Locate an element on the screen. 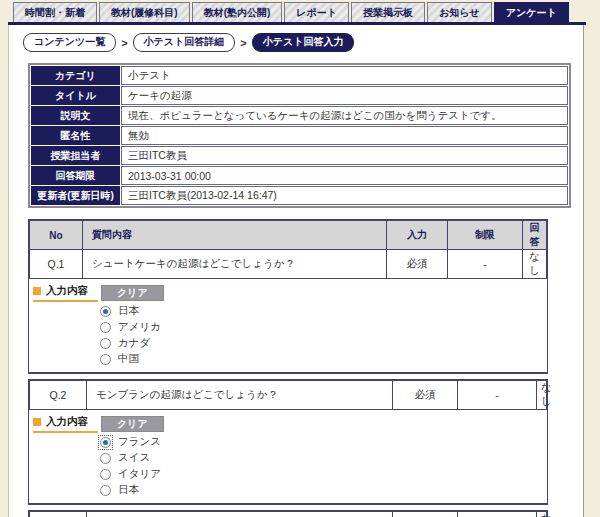 This screenshot has width=600, height=517. tab-3: 教材(塾内公開) is located at coordinates (238, 12).